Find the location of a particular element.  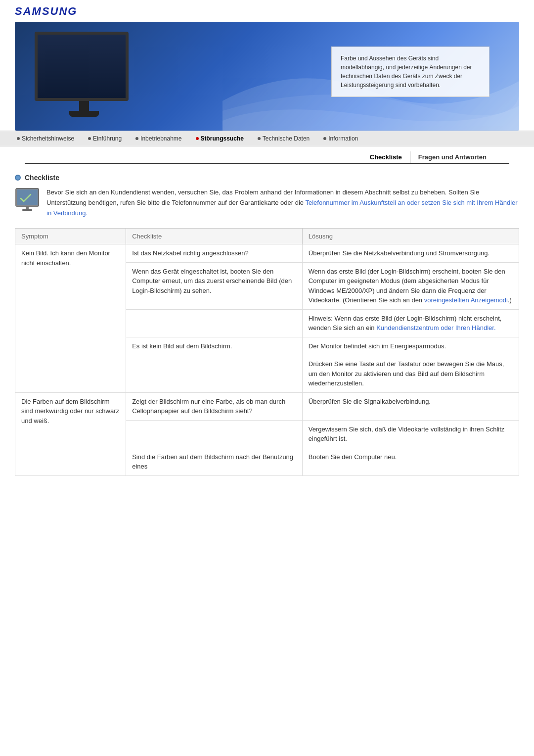

intro-text: Bevor Sie sich an den Kundendienst wende… is located at coordinates (283, 203).